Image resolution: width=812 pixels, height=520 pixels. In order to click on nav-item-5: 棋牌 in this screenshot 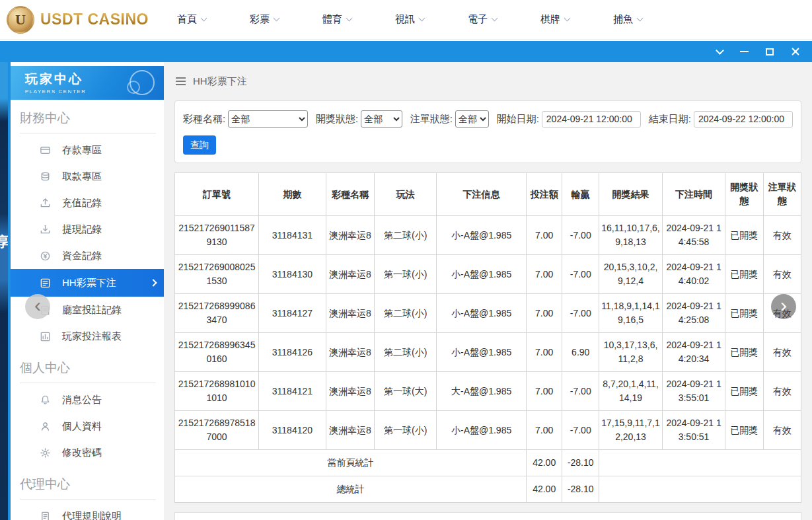, I will do `click(555, 20)`.